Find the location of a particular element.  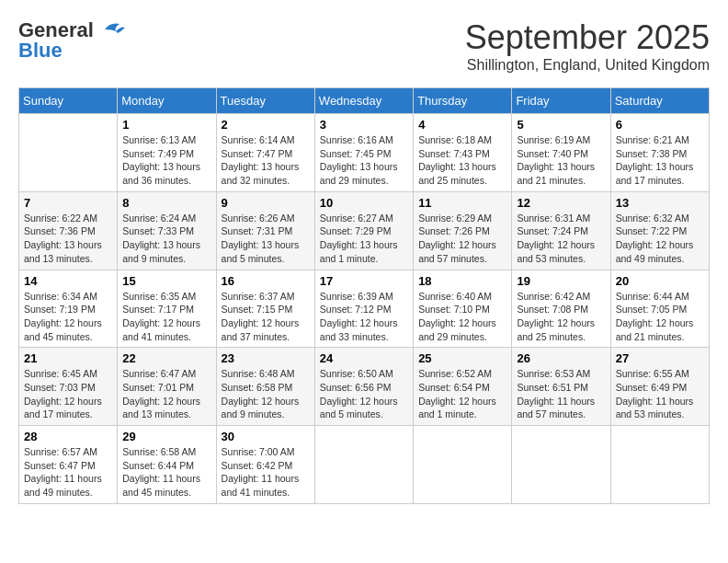

calendar-cell: 15Sunrise: 6:35 AMSunset: 7:17 PMDayligh… is located at coordinates (167, 309).